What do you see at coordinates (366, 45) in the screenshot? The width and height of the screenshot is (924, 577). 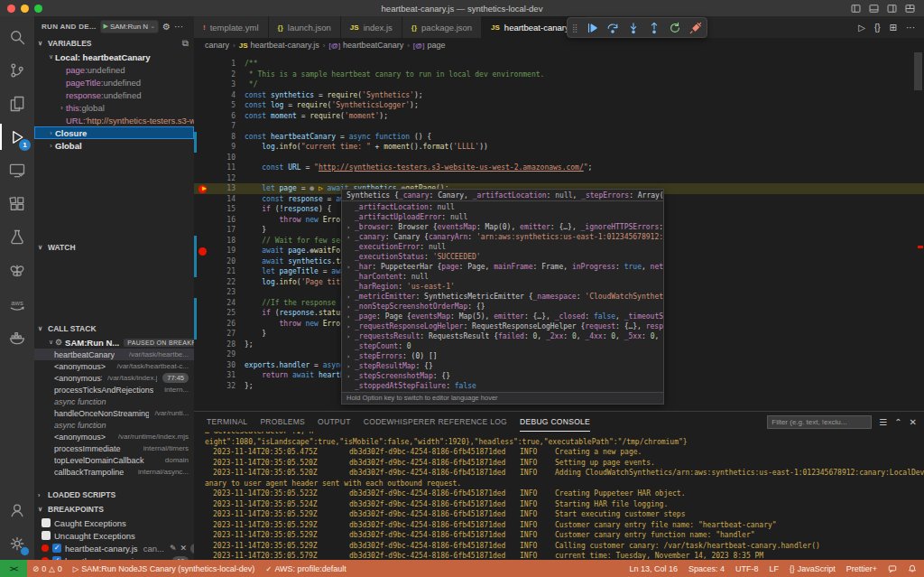 I see `breadcrumb-item: [@]heartbeatCanary` at bounding box center [366, 45].